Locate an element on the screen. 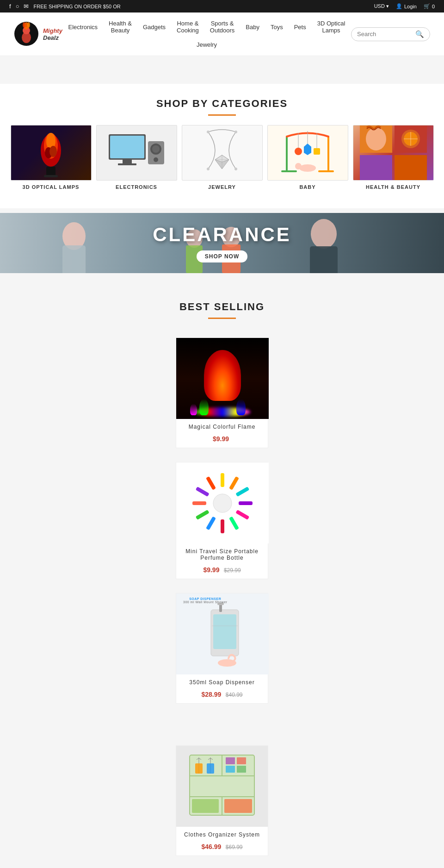 Image resolution: width=444 pixels, height=868 pixels. jewelry-svg is located at coordinates (222, 153).